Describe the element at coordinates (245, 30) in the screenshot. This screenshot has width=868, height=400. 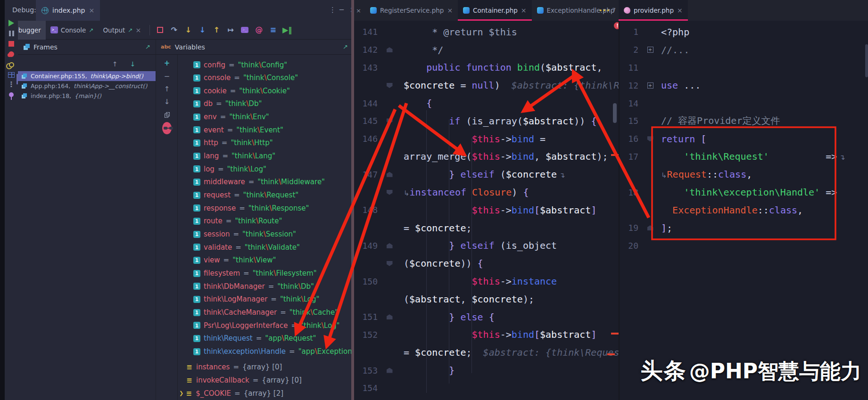
I see `evaluate-expression-icon: >_` at that location.